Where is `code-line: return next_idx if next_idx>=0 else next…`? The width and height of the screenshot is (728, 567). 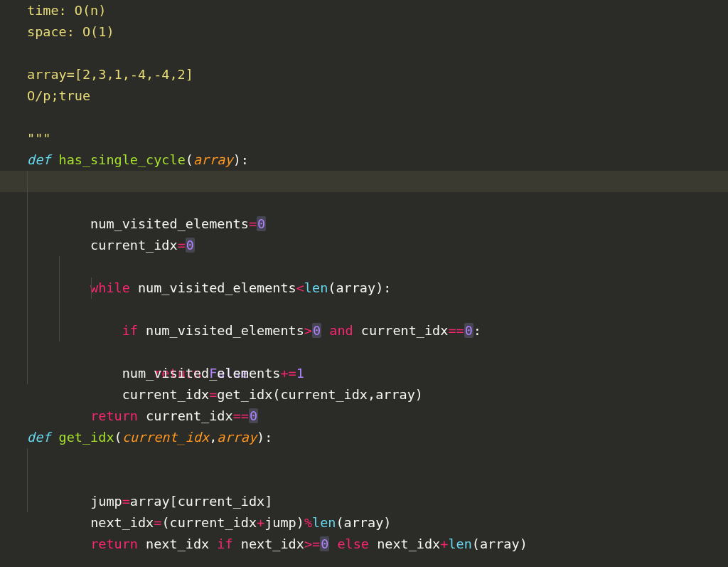 code-line: return next_idx if next_idx>=0 else next… is located at coordinates (364, 502).